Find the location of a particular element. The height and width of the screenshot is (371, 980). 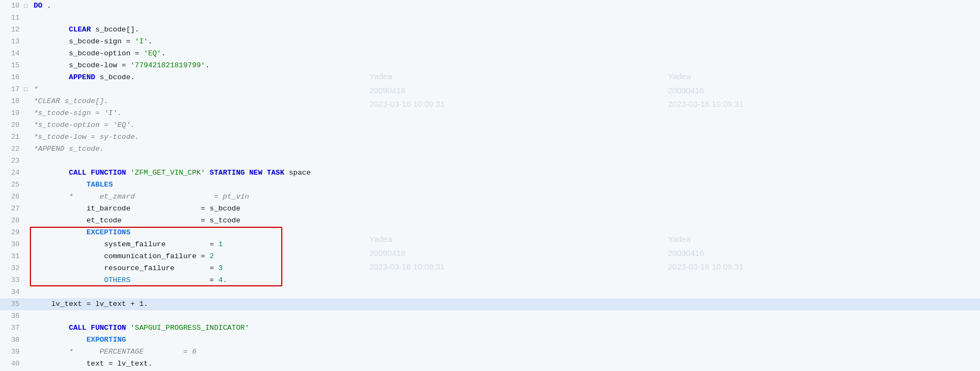

code-text: CALL FUNCTION 'SAPGUI_PROGRESS_INDICATOR… is located at coordinates (506, 328).